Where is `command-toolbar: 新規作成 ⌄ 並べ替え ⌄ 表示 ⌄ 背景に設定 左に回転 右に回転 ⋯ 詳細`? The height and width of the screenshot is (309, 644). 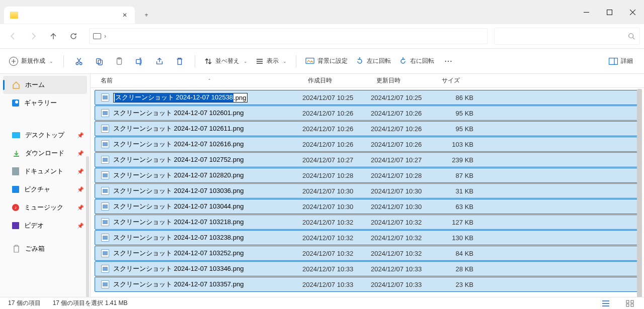
command-toolbar: 新規作成 ⌄ 並べ替え ⌄ 表示 ⌄ 背景に設定 左に回転 右に回転 ⋯ 詳細 is located at coordinates (322, 61).